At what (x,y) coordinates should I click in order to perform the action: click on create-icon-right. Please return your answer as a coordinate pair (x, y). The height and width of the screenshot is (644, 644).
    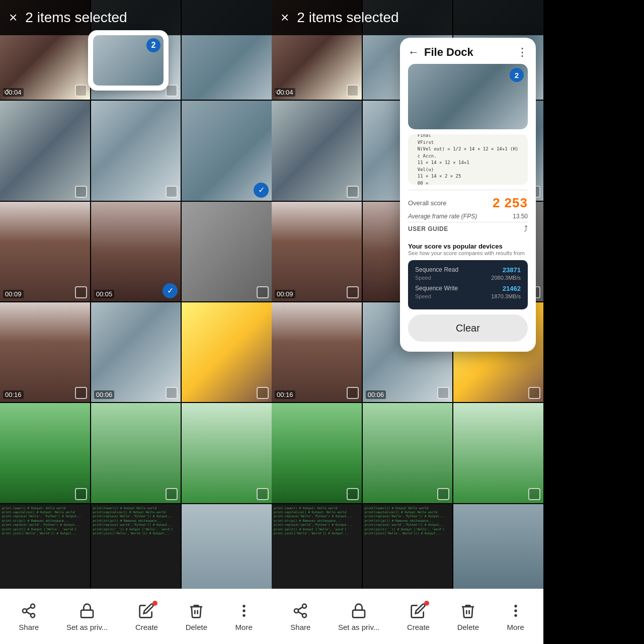
    Looking at the image, I should click on (418, 611).